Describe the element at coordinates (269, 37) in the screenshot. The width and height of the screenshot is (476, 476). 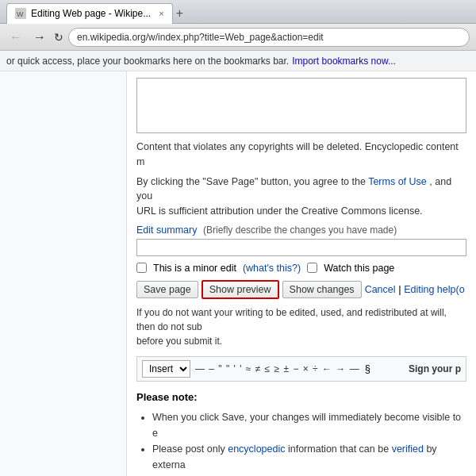
I see `address-bar` at that location.